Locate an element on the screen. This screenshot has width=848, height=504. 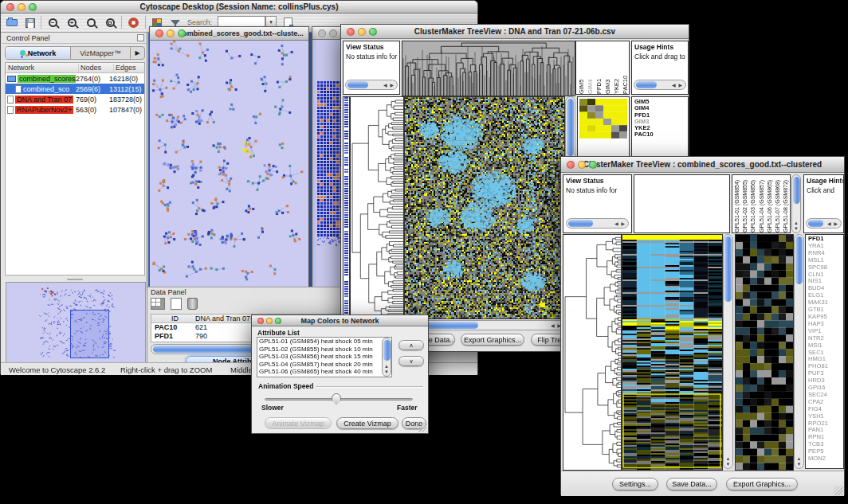
map-colors-titlebar: Map Colors to Network is located at coordinates (340, 321).